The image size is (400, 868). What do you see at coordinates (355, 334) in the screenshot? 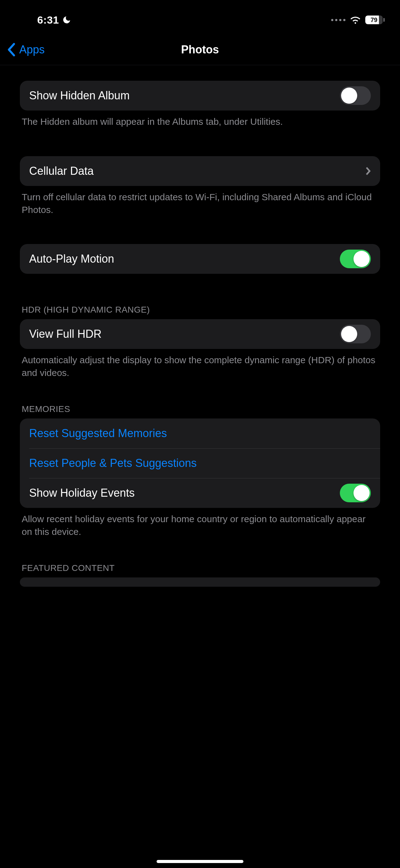
I see `toggle-view-full-hdr` at bounding box center [355, 334].